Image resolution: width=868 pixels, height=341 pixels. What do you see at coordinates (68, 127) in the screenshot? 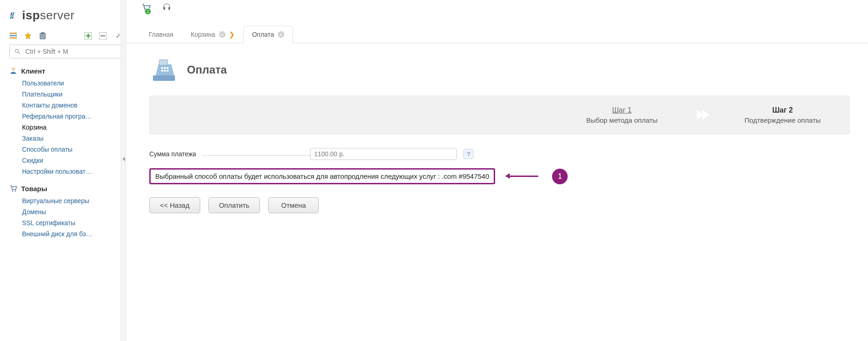
I see `sidebar-item-cart: Корзина` at bounding box center [68, 127].